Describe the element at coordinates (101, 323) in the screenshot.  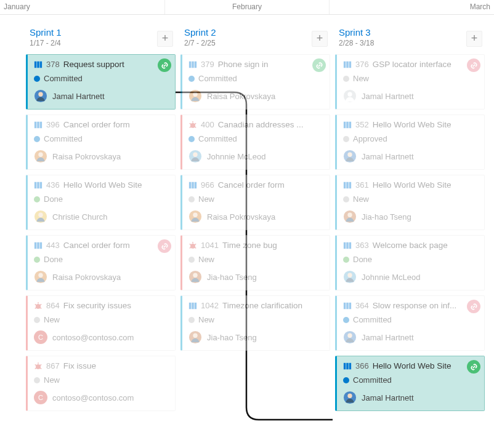
I see `work-item-card: 864 Fix security issues New C contoso@co…` at that location.